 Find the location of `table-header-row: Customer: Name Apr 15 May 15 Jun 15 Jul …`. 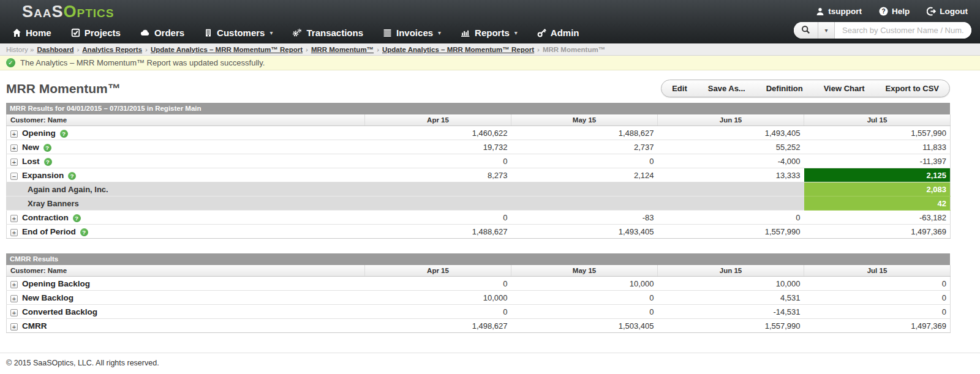

table-header-row: Customer: Name Apr 15 May 15 Jun 15 Jul … is located at coordinates (479, 271).